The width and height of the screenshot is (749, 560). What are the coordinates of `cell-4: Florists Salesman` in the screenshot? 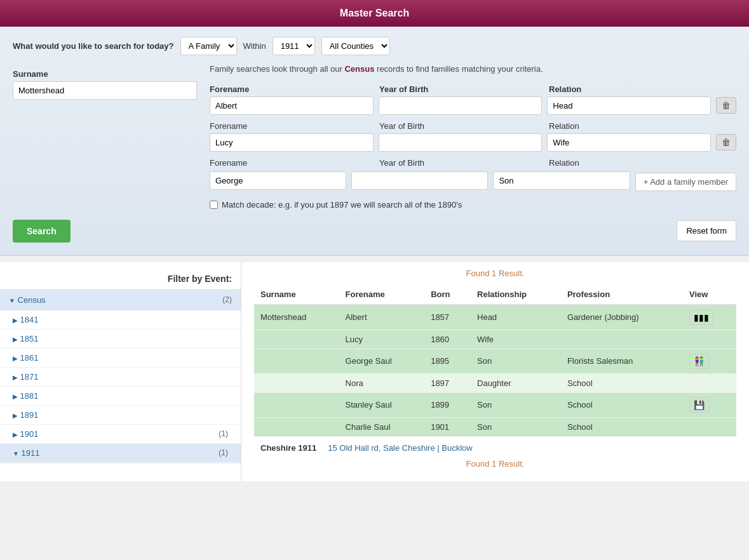 It's located at (622, 361).